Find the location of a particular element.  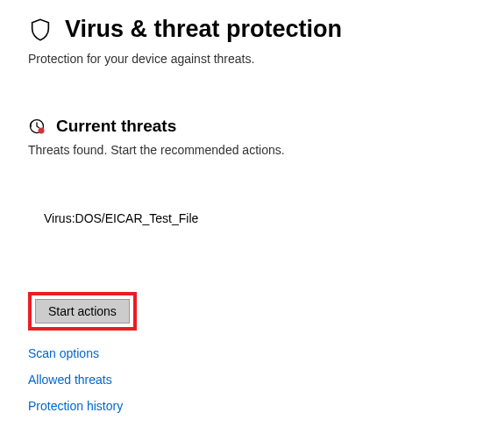

current-threats-header: Current threats is located at coordinates (246, 126).